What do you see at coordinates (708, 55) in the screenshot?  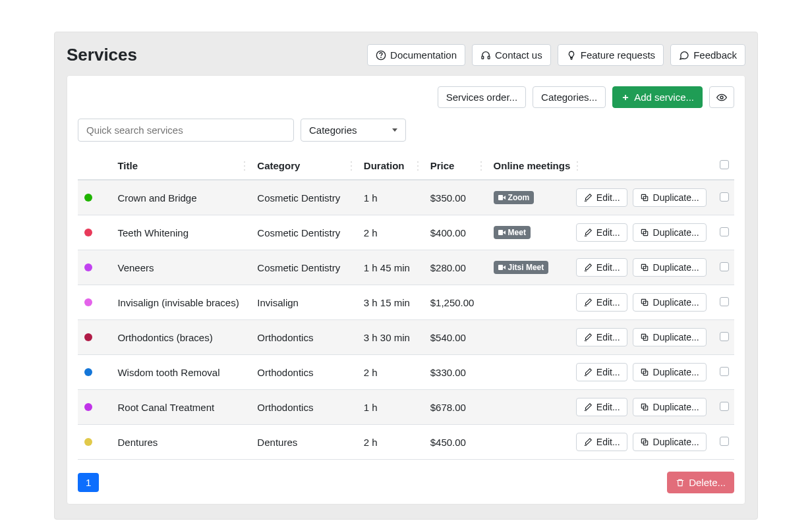 I see `feedback-button: Feedback` at bounding box center [708, 55].